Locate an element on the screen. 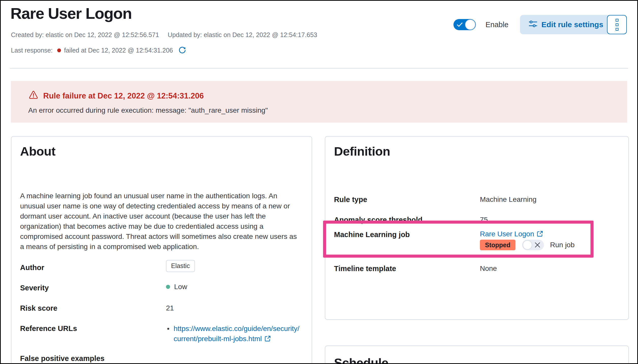  definition-title: Definition is located at coordinates (362, 151).